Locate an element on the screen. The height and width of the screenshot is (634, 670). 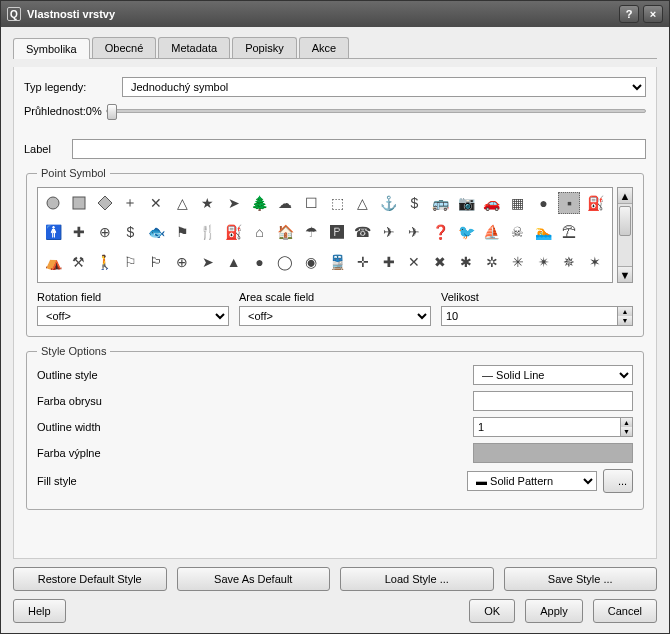
save-as-default-button: Save As Default is located at coordinates (254, 579).